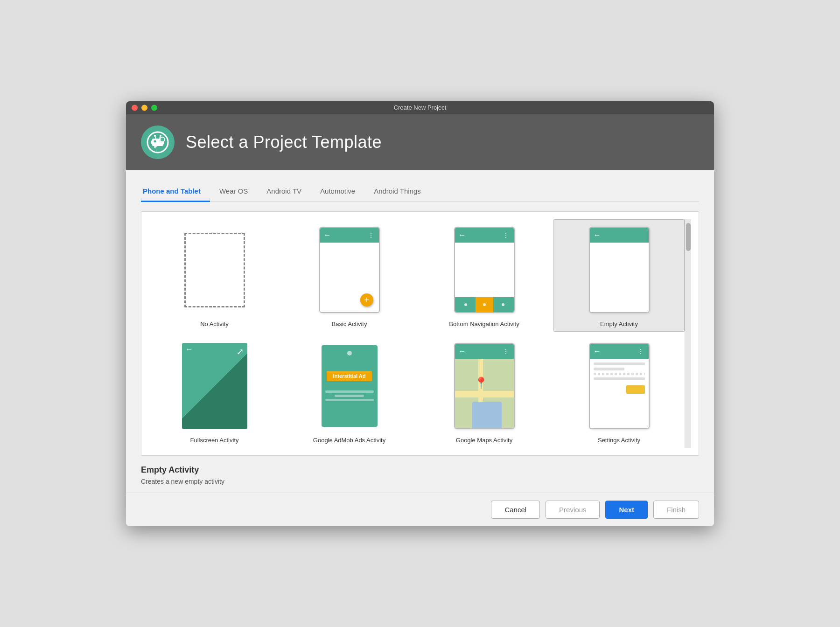 This screenshot has height=627, width=840. Describe the element at coordinates (215, 270) in the screenshot. I see `no-activity-icon` at that location.